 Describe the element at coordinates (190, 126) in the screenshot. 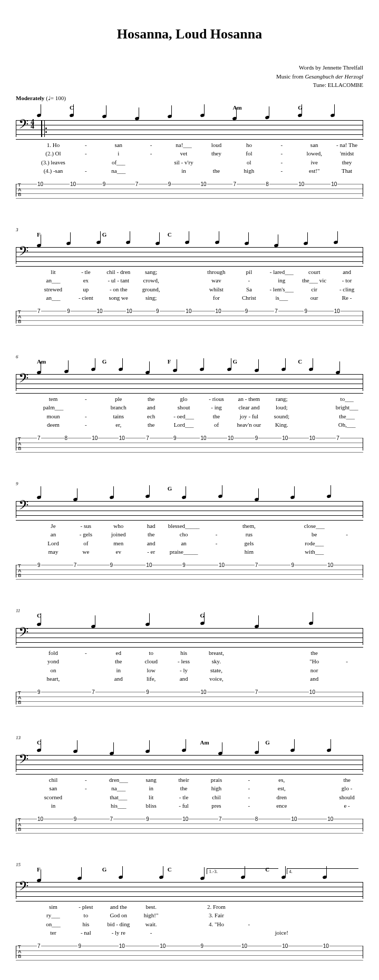

I see `music-staff: 𝄢44` at that location.